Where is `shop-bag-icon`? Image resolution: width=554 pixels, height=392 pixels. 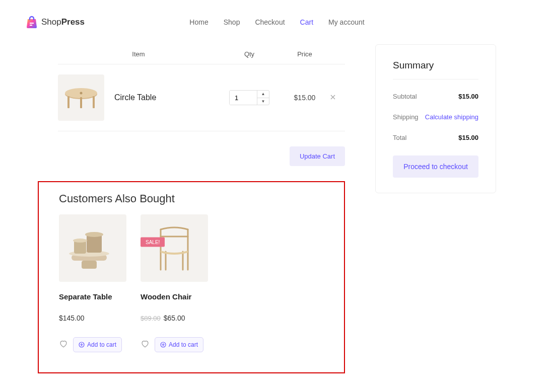
shop-bag-icon is located at coordinates (32, 22).